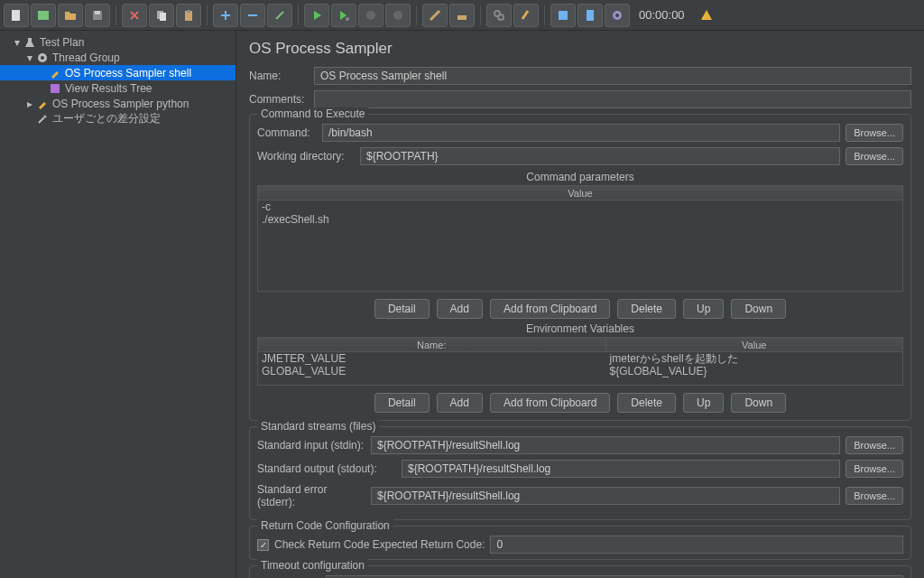 The width and height of the screenshot is (924, 578). Describe the element at coordinates (117, 72) in the screenshot. I see `tree-item-os-sampler-shell: OS Process Sampler shell` at that location.